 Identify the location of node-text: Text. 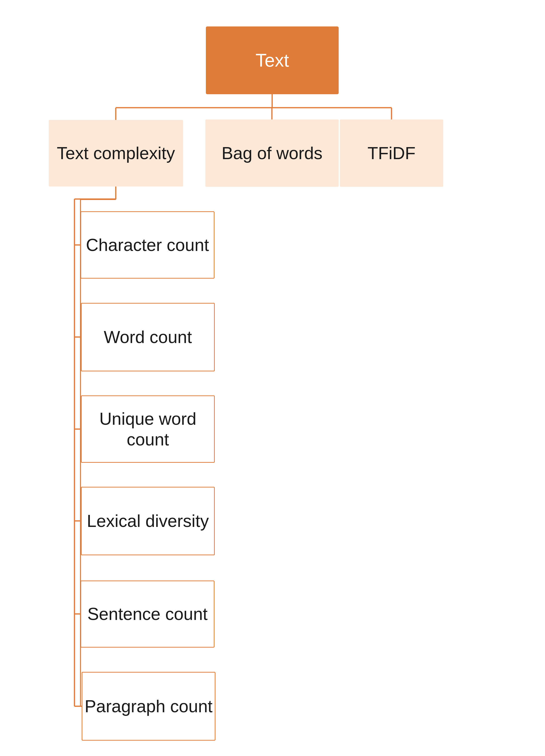
(272, 60).